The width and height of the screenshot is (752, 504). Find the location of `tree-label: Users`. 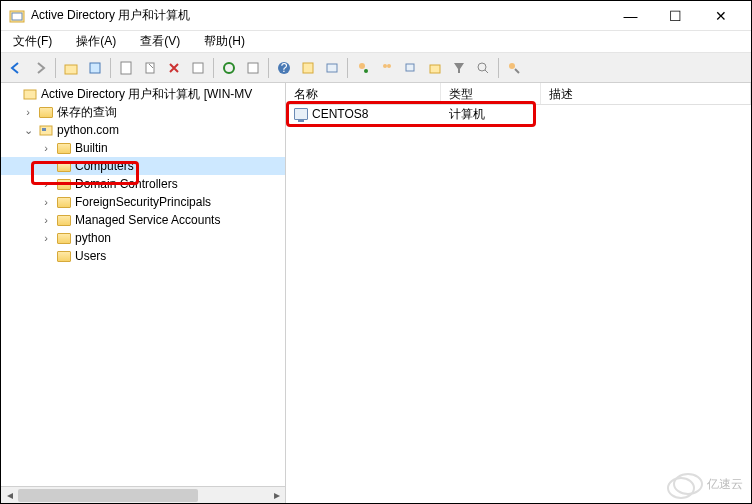

tree-label: Users is located at coordinates (90, 256).